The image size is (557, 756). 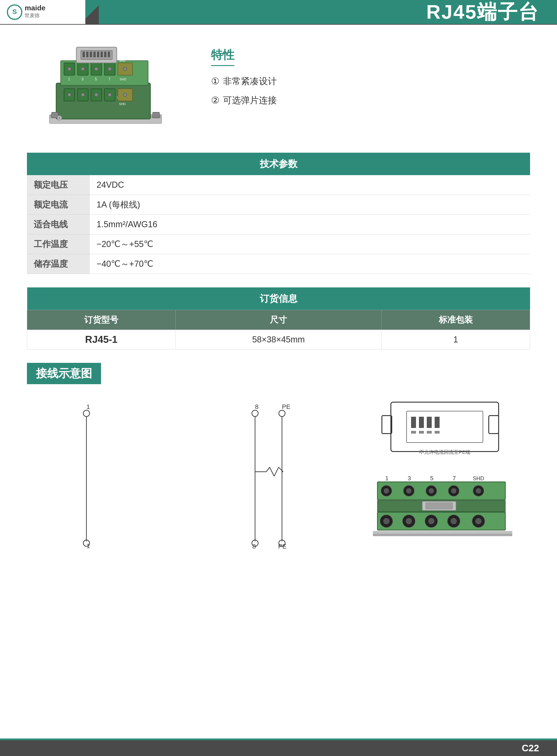 I want to click on wiring-diagram-left: 1 1, so click(x=107, y=474).